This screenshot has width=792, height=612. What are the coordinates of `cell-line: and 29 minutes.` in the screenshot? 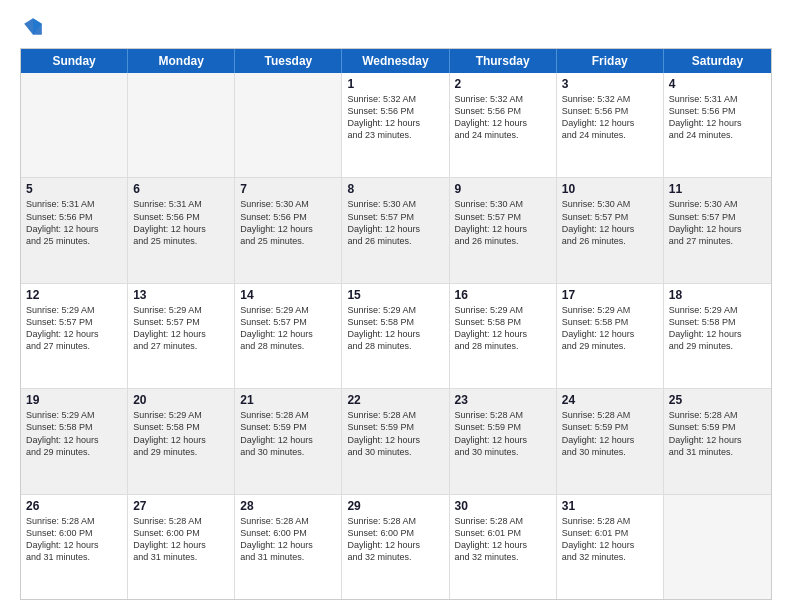 It's located at (718, 346).